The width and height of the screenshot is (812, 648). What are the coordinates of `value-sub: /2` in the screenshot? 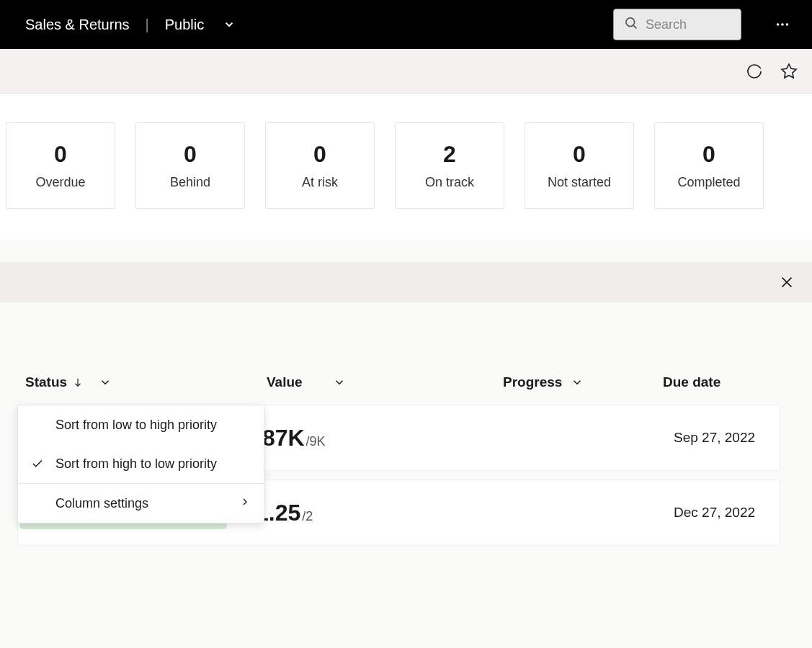 It's located at (307, 517).